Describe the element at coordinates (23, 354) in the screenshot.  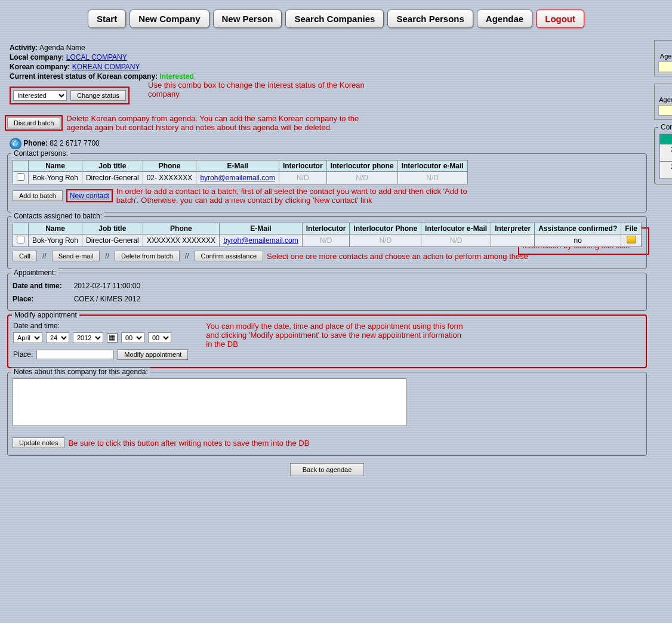
I see `modify-place-label: Place:` at that location.